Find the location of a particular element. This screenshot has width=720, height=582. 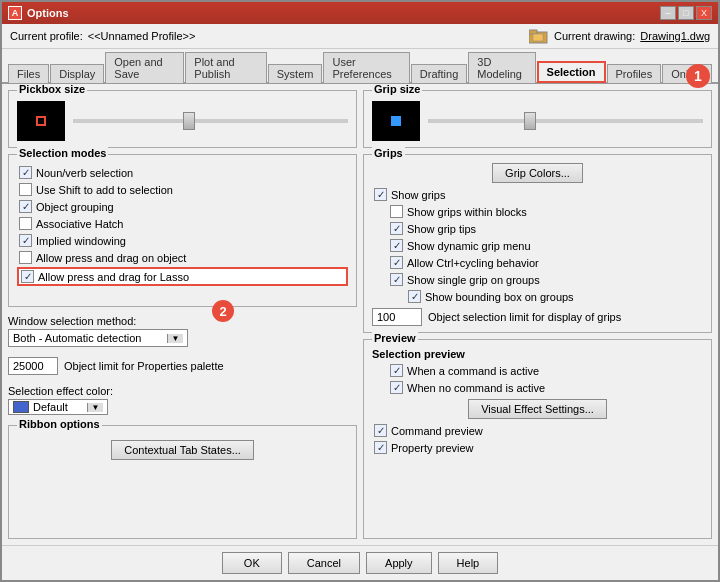

tab-3d-modeling: 3D Modeling is located at coordinates (502, 68).